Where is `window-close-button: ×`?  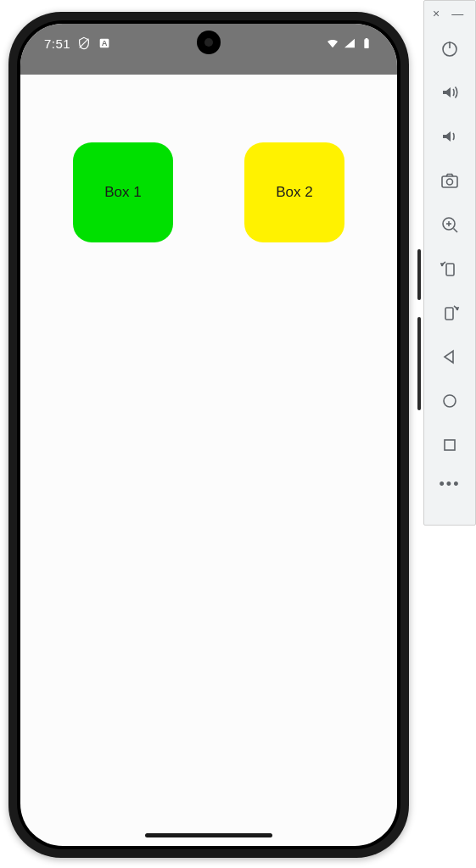 window-close-button: × is located at coordinates (436, 14).